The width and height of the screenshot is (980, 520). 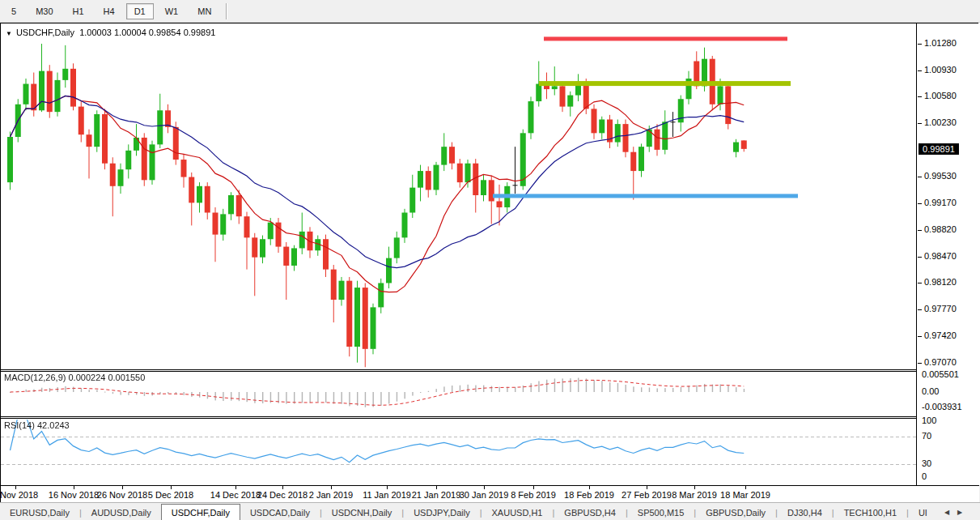 What do you see at coordinates (331, 495) in the screenshot?
I see `date-axis-label: 2 Jan 2019` at bounding box center [331, 495].